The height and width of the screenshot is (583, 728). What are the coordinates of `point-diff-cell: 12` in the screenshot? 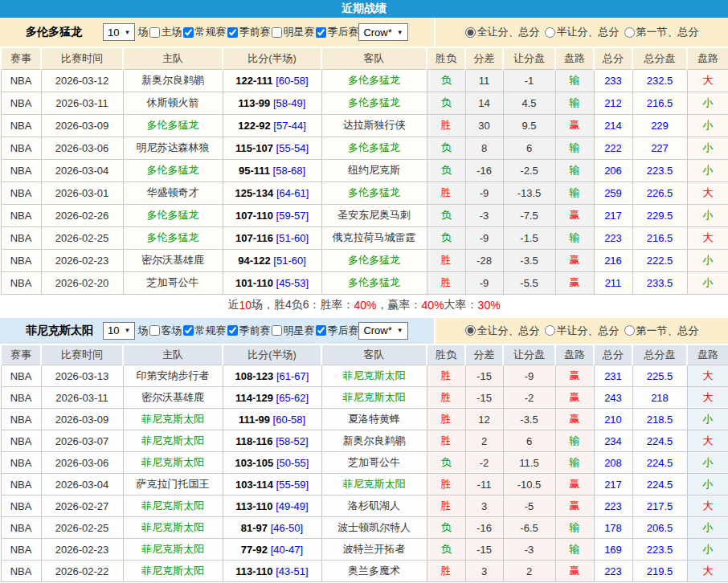 It's located at (484, 419).